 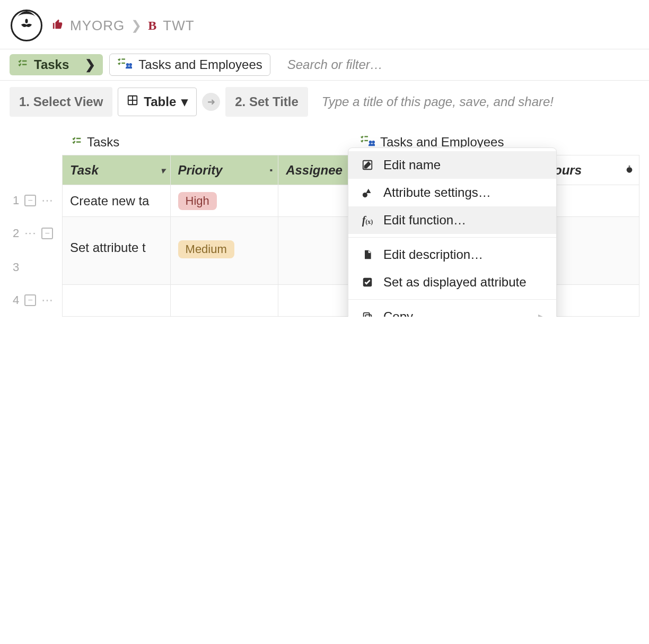 What do you see at coordinates (36, 267) in the screenshot?
I see `row-handle-3: 3` at bounding box center [36, 267].